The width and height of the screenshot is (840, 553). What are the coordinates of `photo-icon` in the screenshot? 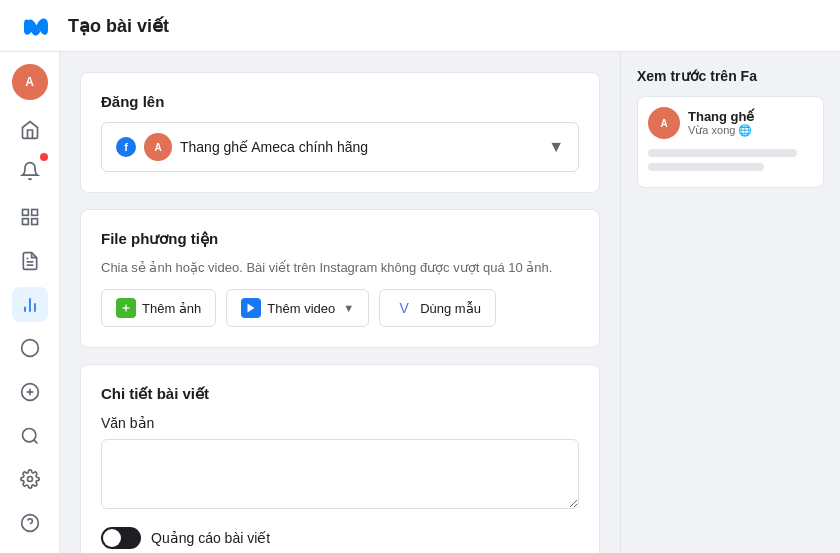 It's located at (126, 308).